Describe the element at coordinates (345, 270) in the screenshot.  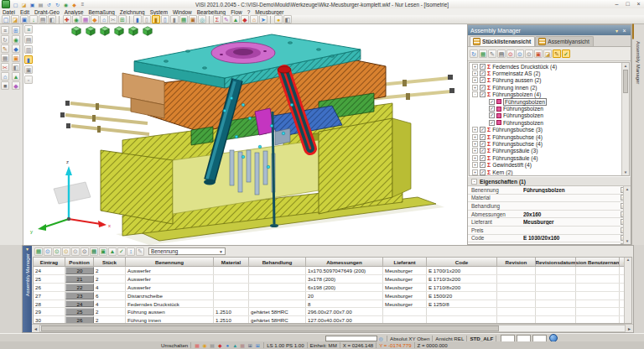
I see `table-cell: 1x170.5097047649 (200)` at that location.